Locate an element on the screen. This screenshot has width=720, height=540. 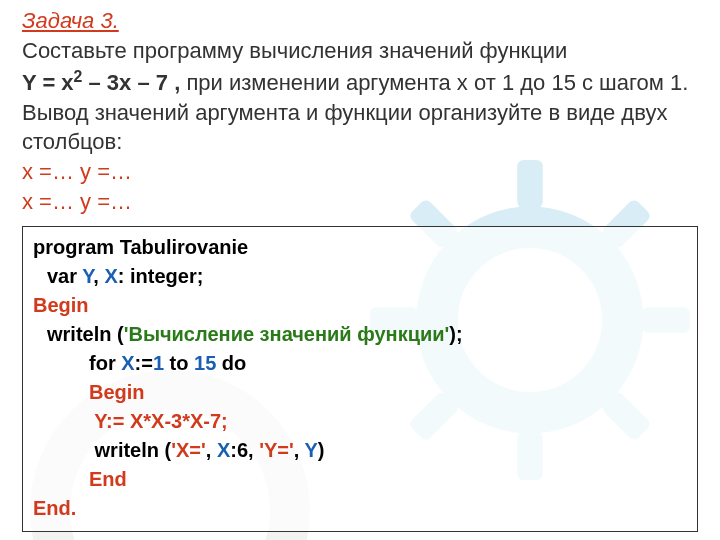
problem-p1: Составьте программу вычисления значений … is located at coordinates (294, 50).